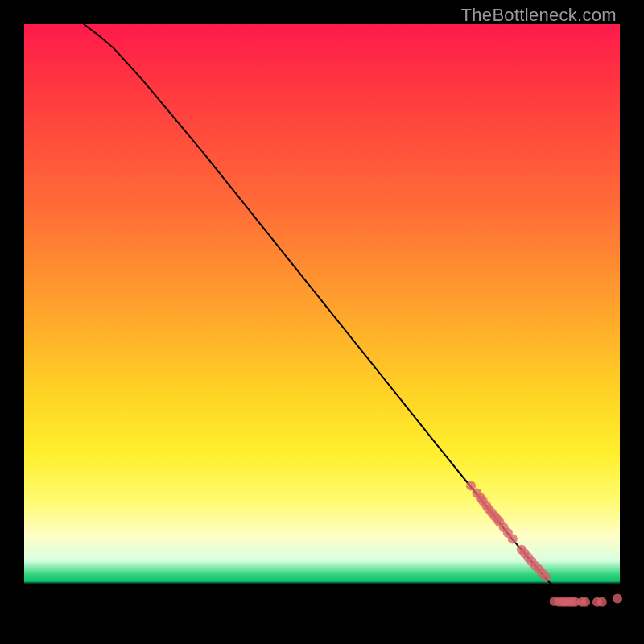  Describe the element at coordinates (539, 15) in the screenshot. I see `watermark-label: TheBottleneck.com` at that location.